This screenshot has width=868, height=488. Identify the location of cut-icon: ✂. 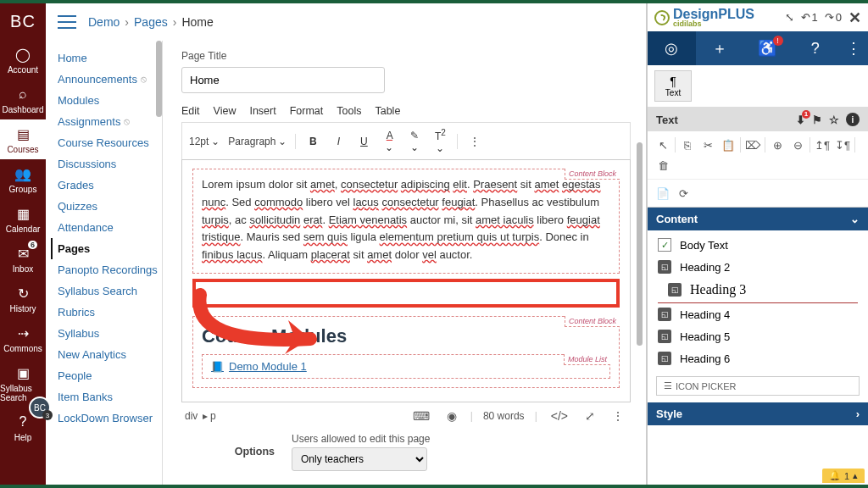
(708, 145).